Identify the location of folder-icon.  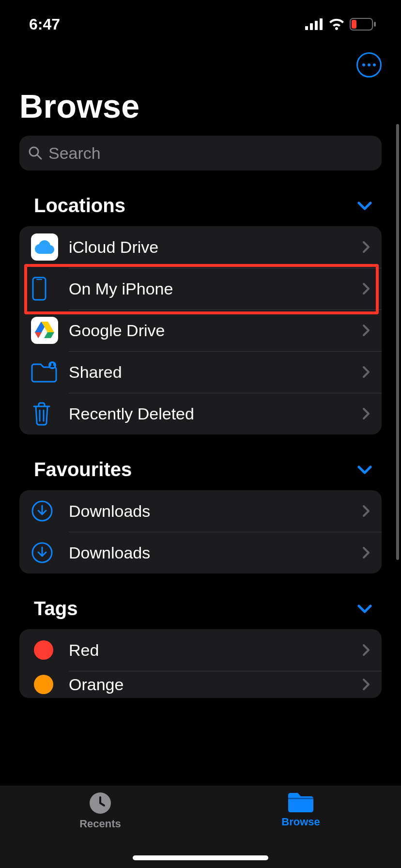
(301, 802).